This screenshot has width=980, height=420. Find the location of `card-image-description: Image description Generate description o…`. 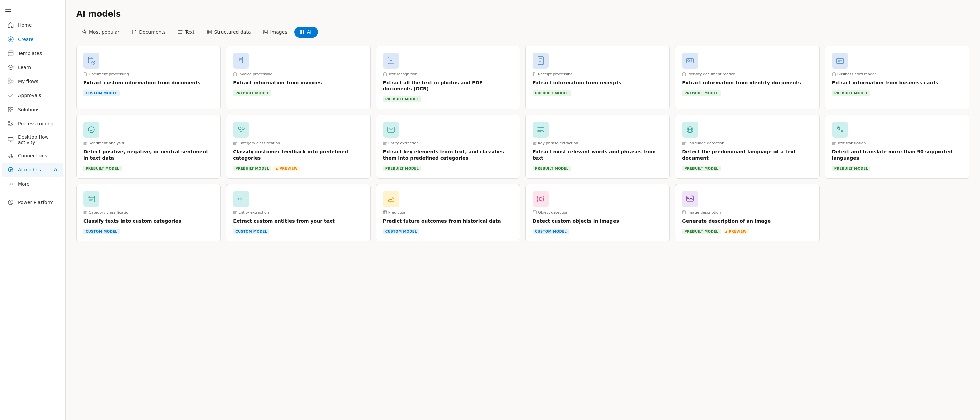

card-image-description: Image description Generate description o… is located at coordinates (747, 212).